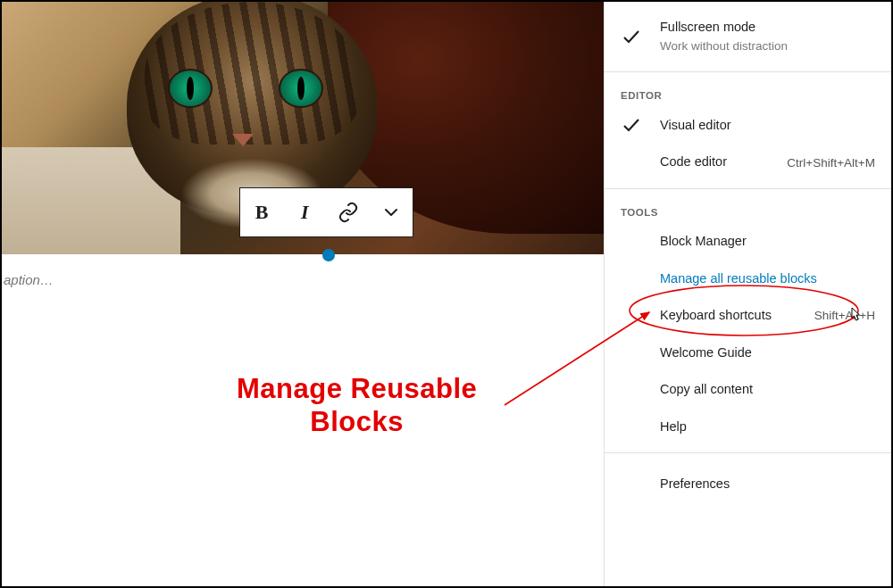 This screenshot has width=893, height=588. What do you see at coordinates (719, 162) in the screenshot?
I see `menu-label: Code editor` at bounding box center [719, 162].